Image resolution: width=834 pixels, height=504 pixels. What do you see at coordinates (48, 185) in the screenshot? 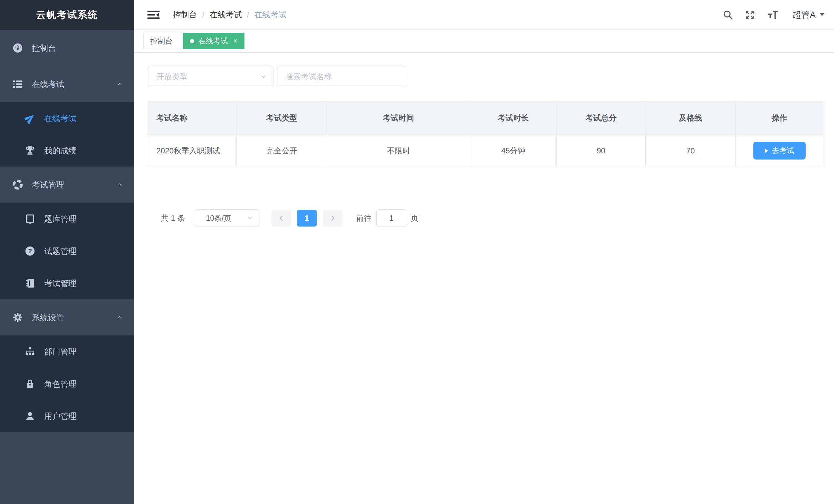
I see `sidebar-group-label: 考试管理` at bounding box center [48, 185].